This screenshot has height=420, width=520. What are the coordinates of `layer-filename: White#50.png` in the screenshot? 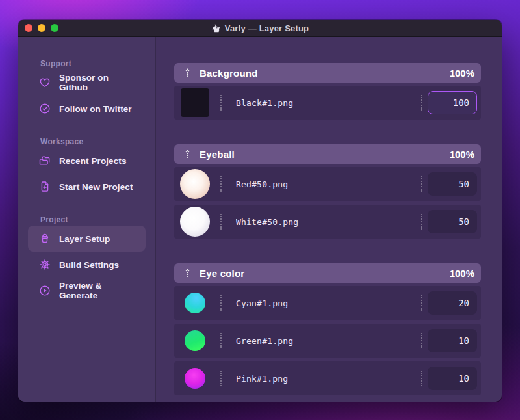 It's located at (329, 222).